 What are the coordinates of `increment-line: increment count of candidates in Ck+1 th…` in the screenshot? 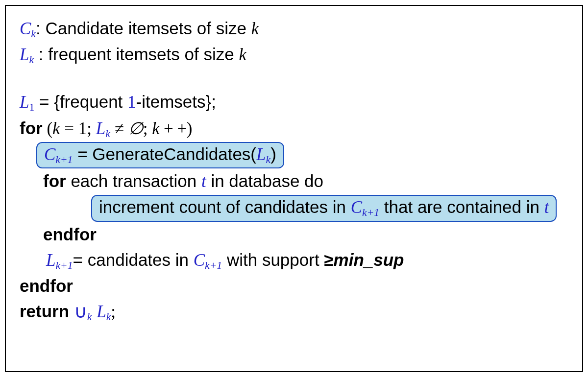 It's located at (294, 208).